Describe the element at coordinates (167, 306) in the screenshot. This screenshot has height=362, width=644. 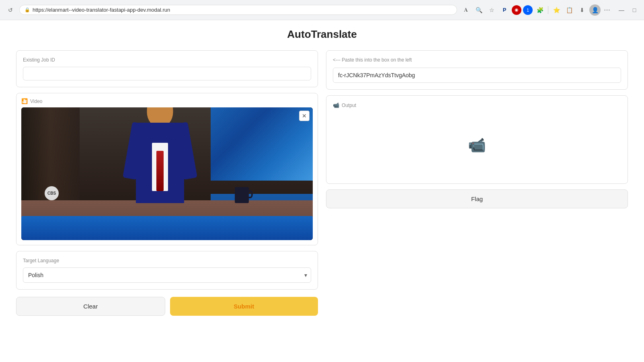
I see `action-buttons: Clear Submit` at that location.